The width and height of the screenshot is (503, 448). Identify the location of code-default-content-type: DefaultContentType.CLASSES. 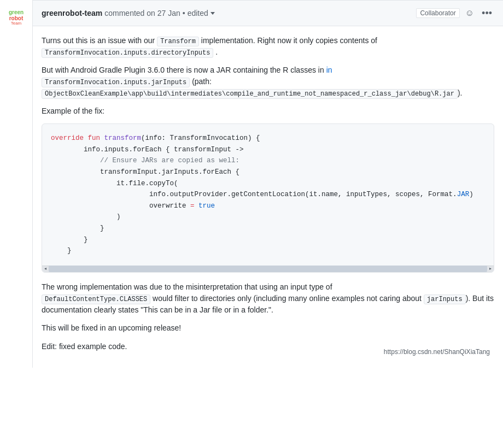
(96, 299).